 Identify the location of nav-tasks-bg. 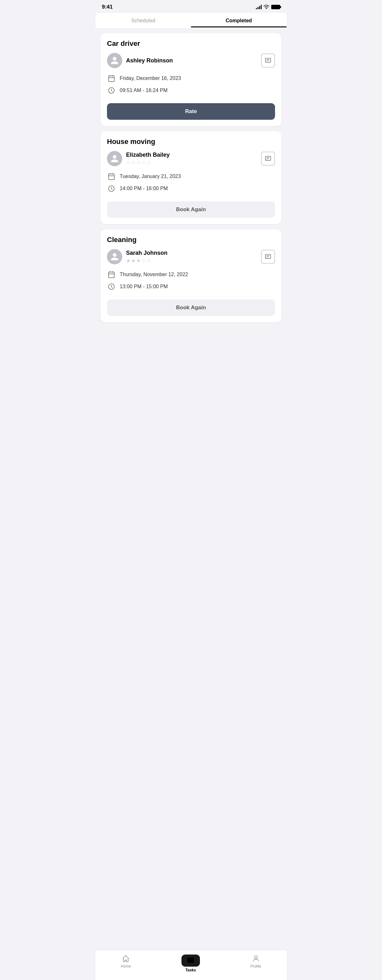
(191, 961).